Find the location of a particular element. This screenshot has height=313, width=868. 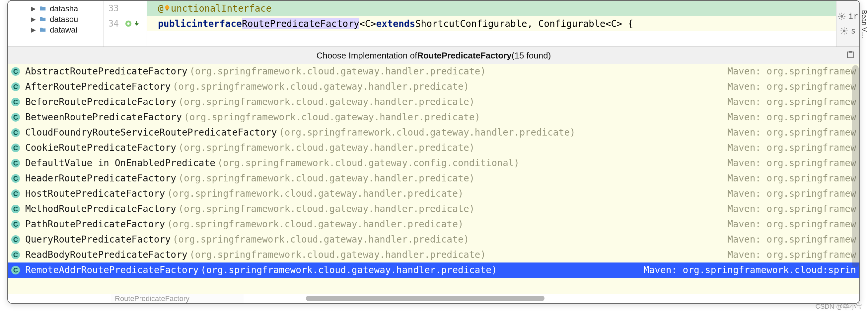

list-item: CCloudFoundryRouteServiceRoutePredicateF… is located at coordinates (434, 133).